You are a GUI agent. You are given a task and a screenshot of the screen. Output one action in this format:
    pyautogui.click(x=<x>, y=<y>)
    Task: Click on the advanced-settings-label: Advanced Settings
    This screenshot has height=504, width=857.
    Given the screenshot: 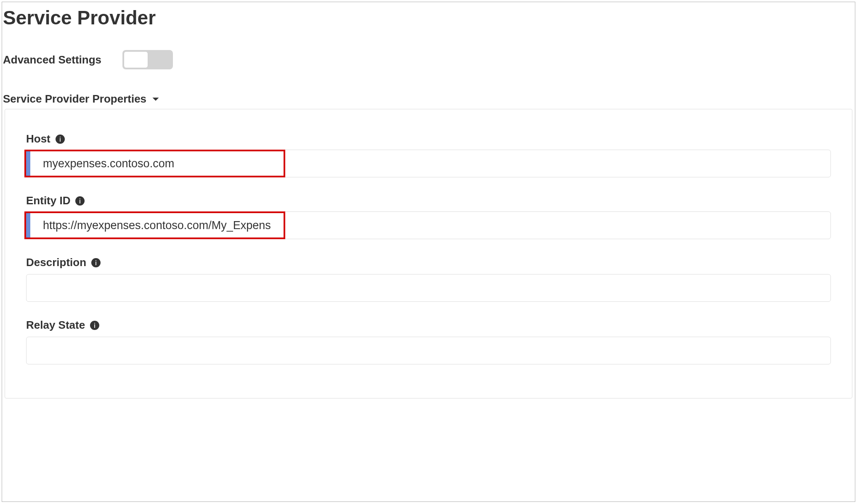 What is the action you would take?
    pyautogui.click(x=52, y=60)
    